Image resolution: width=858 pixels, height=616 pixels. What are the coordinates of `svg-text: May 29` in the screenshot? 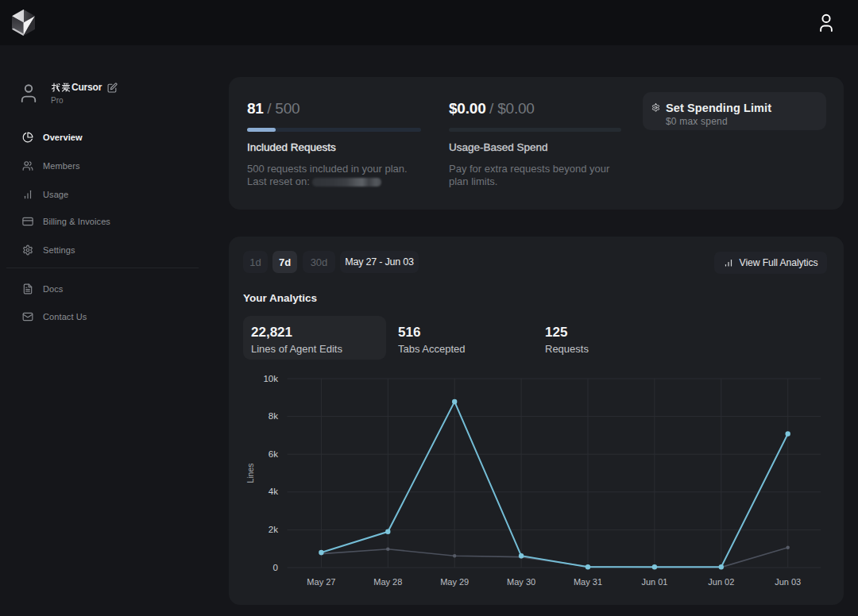 It's located at (454, 582).